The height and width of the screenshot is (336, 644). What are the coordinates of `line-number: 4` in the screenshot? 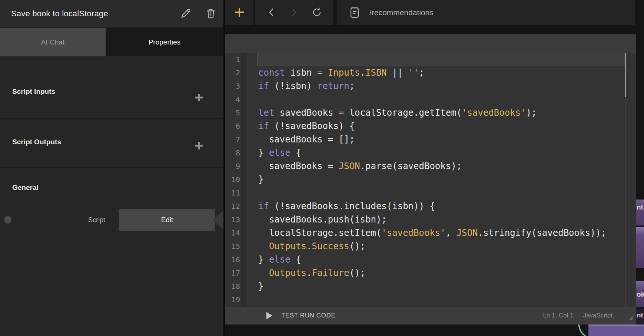 It's located at (233, 99).